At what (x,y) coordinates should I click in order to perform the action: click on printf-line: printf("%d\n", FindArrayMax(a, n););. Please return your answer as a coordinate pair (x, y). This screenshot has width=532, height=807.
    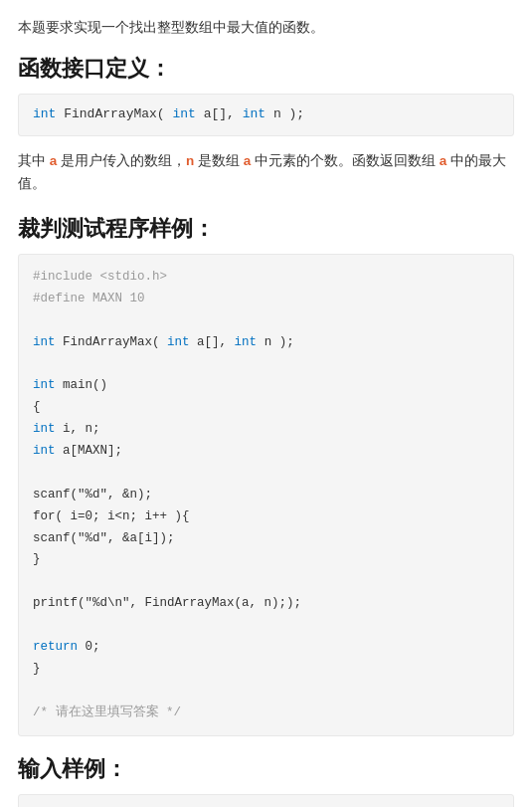
    Looking at the image, I should click on (167, 603).